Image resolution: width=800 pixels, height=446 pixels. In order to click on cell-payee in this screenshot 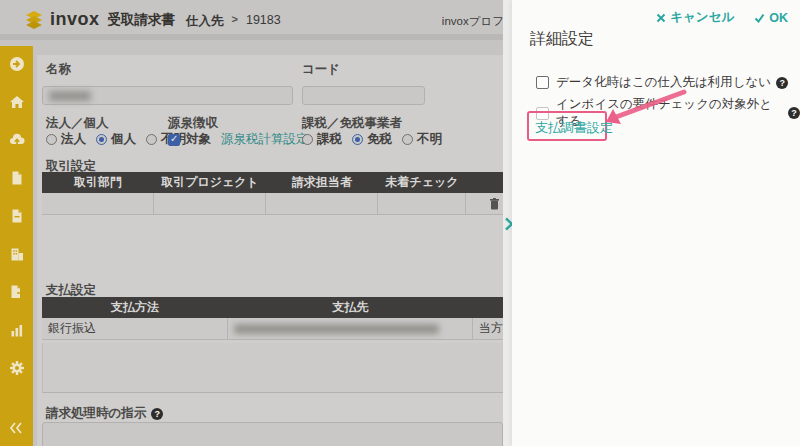, I will do `click(350, 328)`.